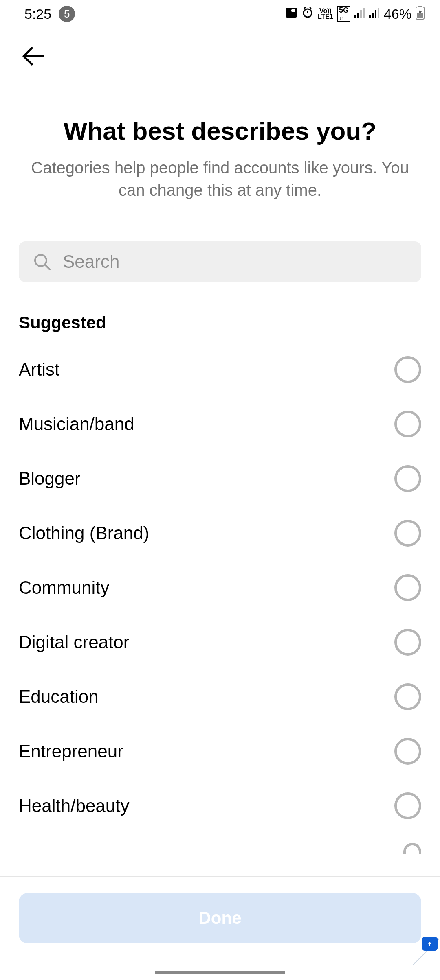 The height and width of the screenshot is (980, 440). I want to click on card-icon, so click(291, 14).